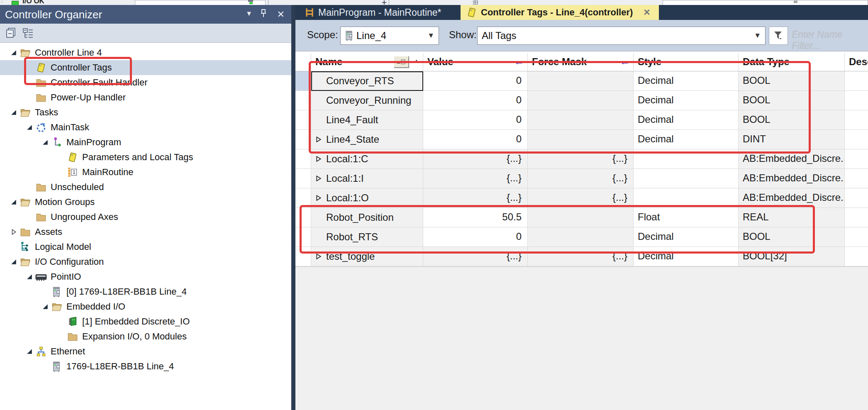 This screenshot has height=410, width=868. I want to click on cell-name: Robot_RTS, so click(367, 237).